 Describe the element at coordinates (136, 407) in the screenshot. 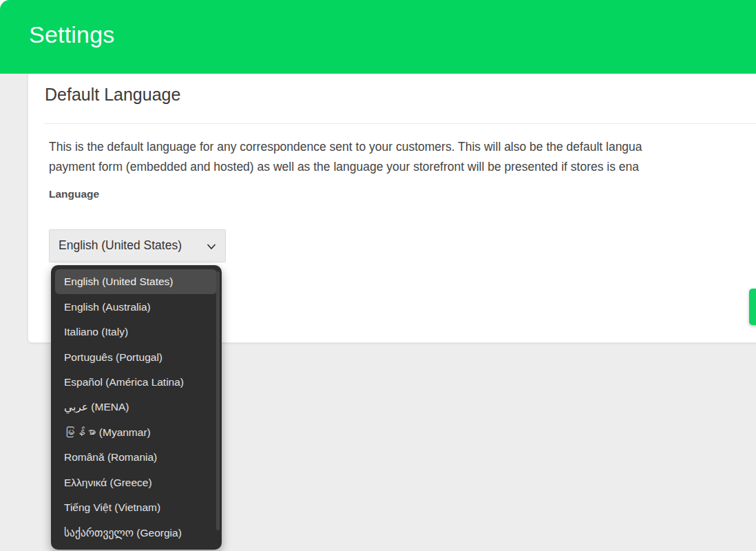

I see `language-option: عربي (MENA)` at that location.